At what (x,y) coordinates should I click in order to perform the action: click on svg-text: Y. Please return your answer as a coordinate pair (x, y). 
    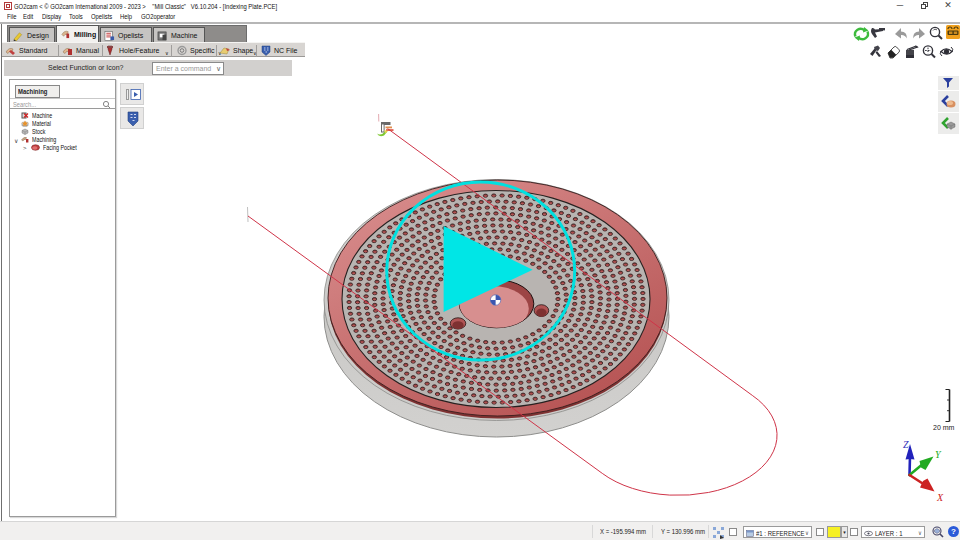
    Looking at the image, I should click on (938, 454).